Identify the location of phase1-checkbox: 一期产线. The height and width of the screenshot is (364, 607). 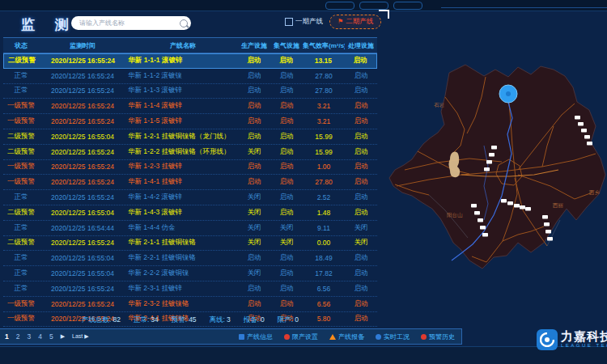
(304, 22).